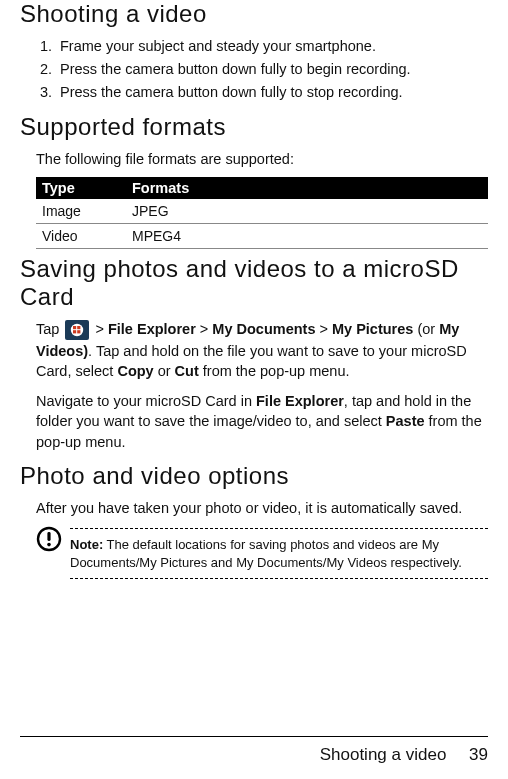 The height and width of the screenshot is (779, 508). Describe the element at coordinates (262, 350) in the screenshot. I see `saving-paragraph-1: Tap > File Explorer > My Documents > My …` at that location.